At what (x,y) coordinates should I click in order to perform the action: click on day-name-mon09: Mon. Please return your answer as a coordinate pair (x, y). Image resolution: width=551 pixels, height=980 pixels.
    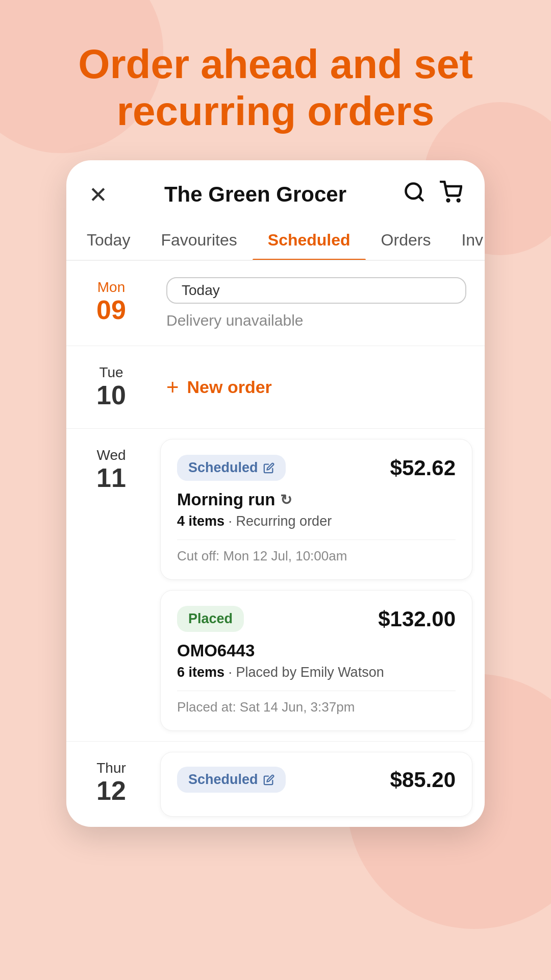
    Looking at the image, I should click on (111, 287).